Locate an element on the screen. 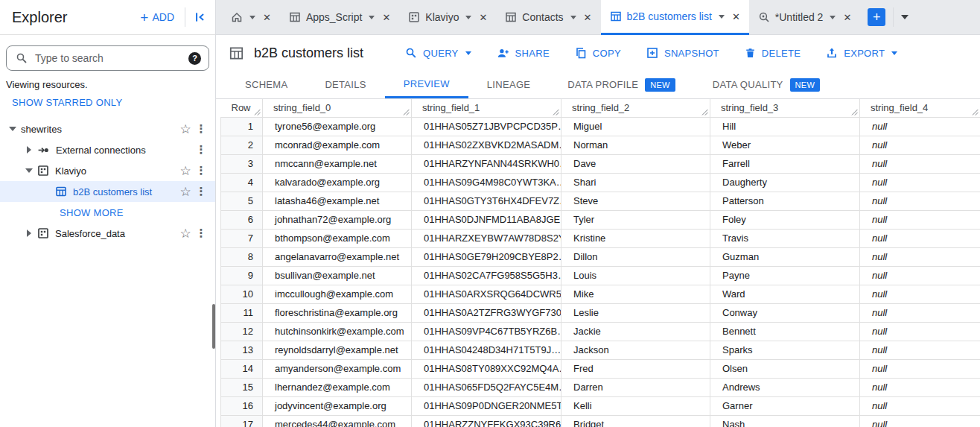  tab-contacts: Contacts ✕ is located at coordinates (548, 17).